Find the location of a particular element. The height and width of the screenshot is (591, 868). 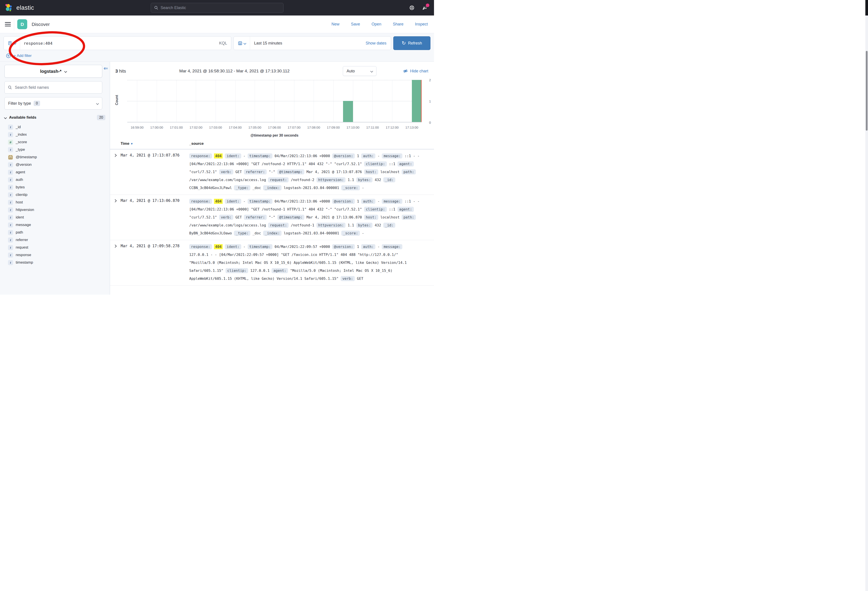

field-search-input: Search field names is located at coordinates (53, 87).